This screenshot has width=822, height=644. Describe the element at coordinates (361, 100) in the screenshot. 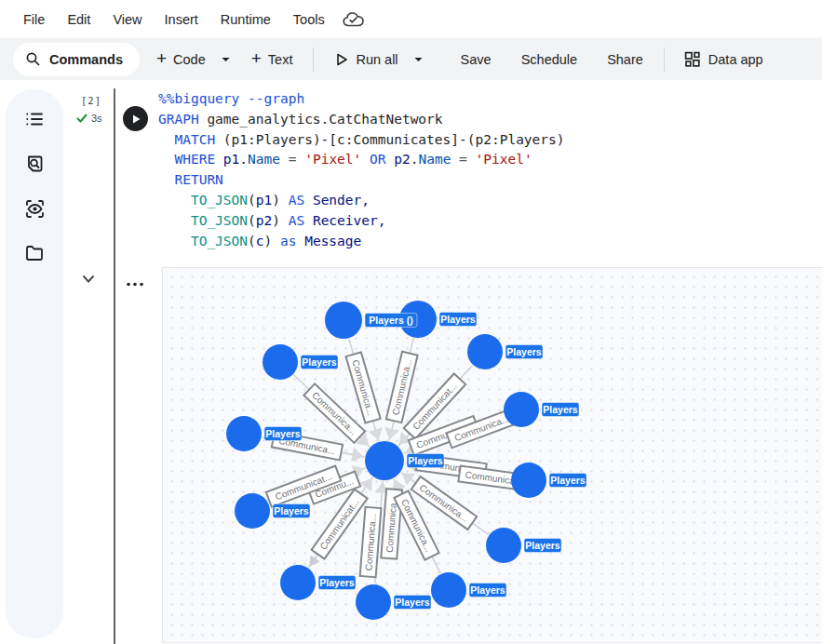

I see `code-line: %%bigquery --graph` at that location.